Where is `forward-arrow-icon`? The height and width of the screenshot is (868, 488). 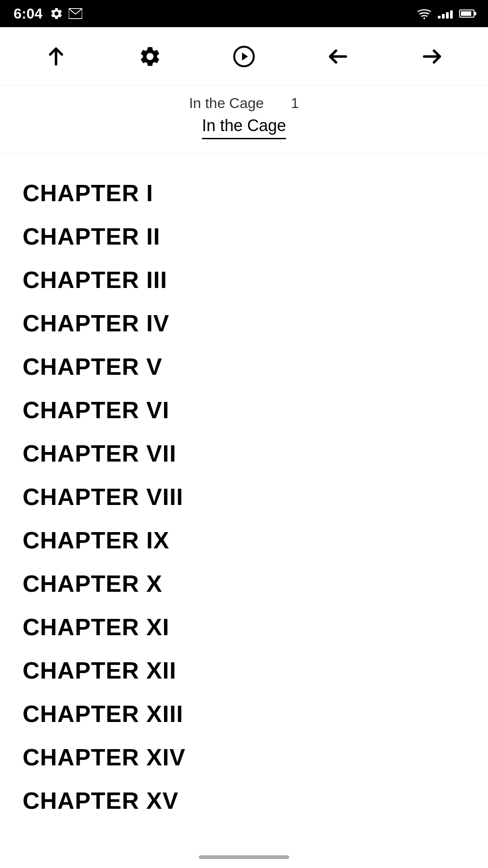 forward-arrow-icon is located at coordinates (432, 57).